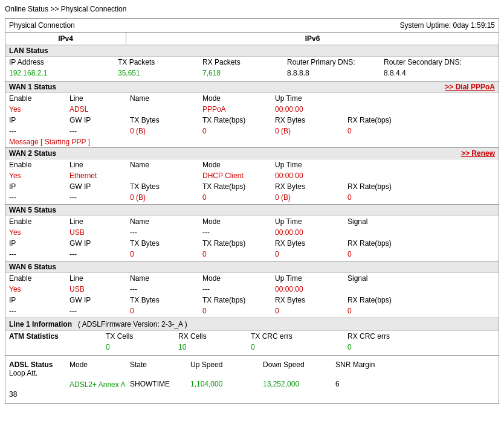  I want to click on wan2-h-mode: Mode, so click(239, 165).